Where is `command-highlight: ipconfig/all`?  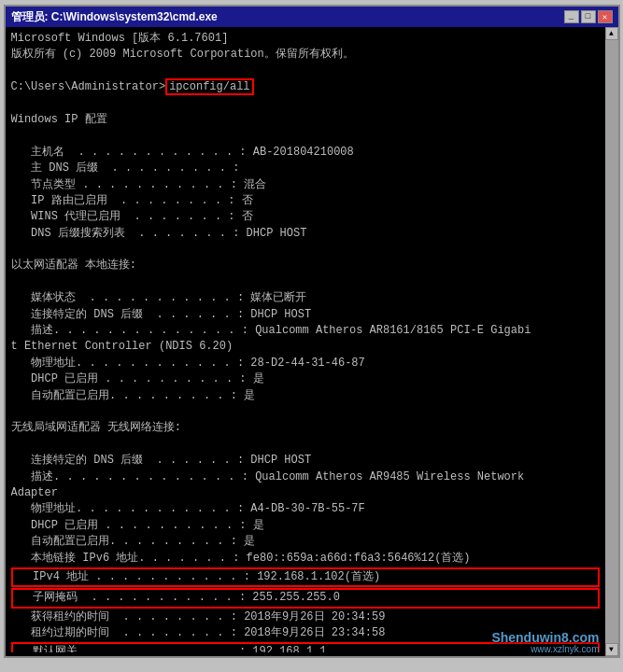 command-highlight: ipconfig/all is located at coordinates (209, 87).